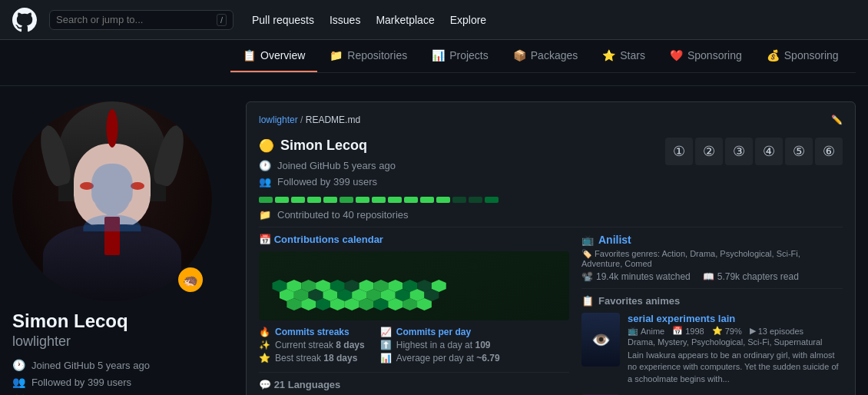  I want to click on char-icon-2: ②, so click(709, 151).